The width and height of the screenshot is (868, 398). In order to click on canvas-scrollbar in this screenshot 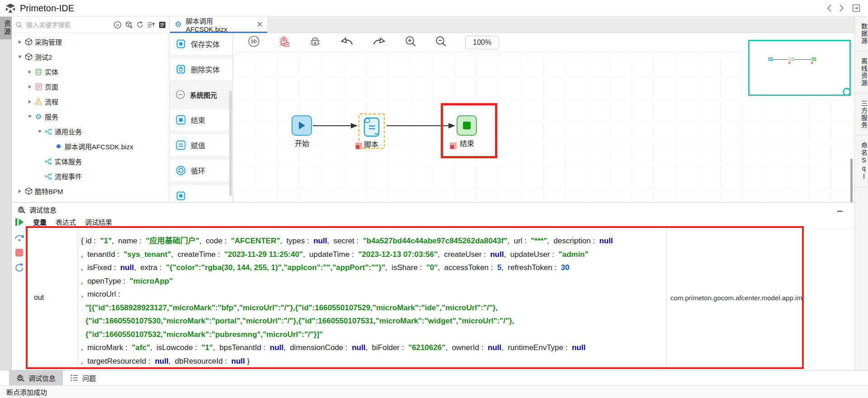, I will do `click(852, 180)`.